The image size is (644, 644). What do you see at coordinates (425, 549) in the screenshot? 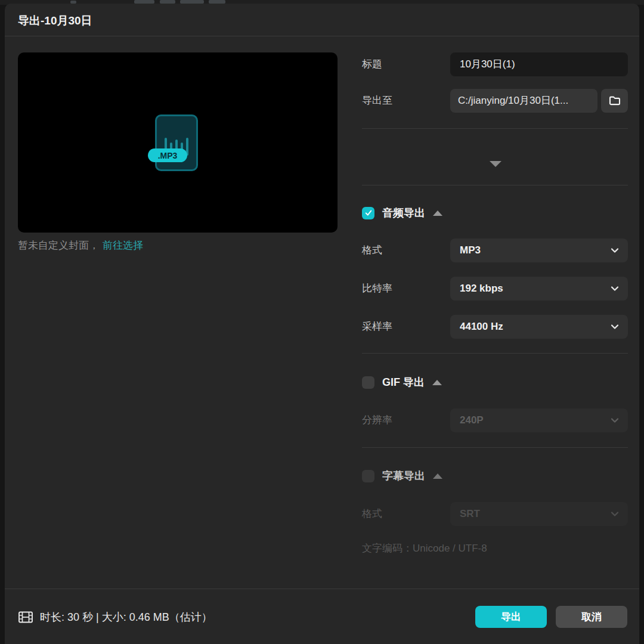
I see `encoding-row: 文字编码：Unicode / UTF-8` at bounding box center [425, 549].